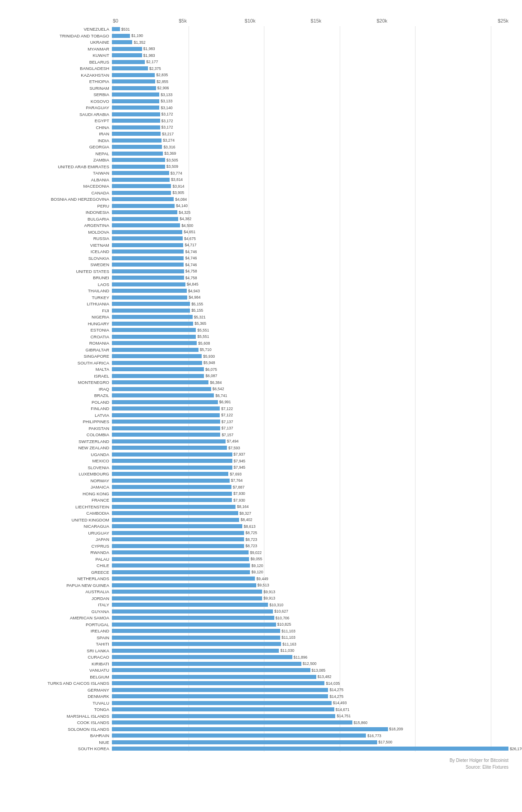 The width and height of the screenshot is (522, 812). I want to click on country-name: NEPAL, so click(63, 153).